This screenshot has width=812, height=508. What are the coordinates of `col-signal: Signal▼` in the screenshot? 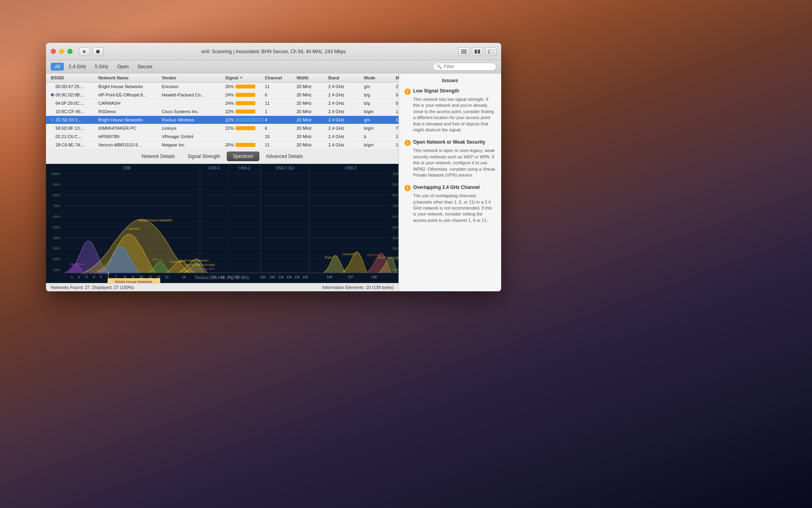 It's located at (243, 78).